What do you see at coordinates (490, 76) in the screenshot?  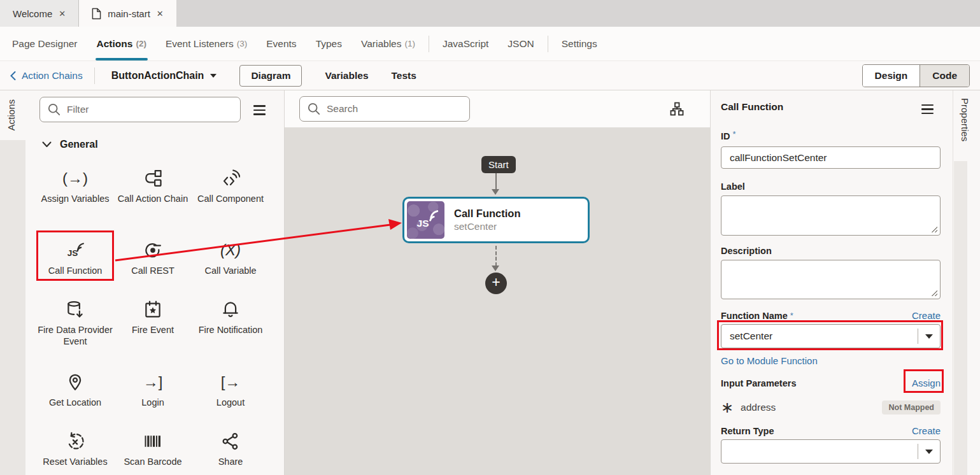 I see `action-chain-toolbar: Action Chains ButtonActionChain Diagram …` at bounding box center [490, 76].